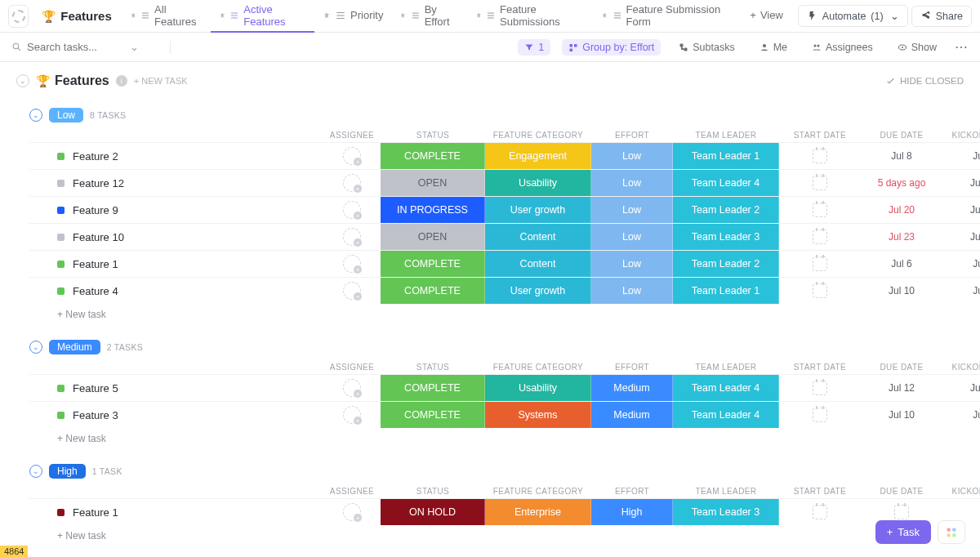 The height and width of the screenshot is (557, 980). What do you see at coordinates (66, 115) in the screenshot?
I see `group-chip: Low` at bounding box center [66, 115].